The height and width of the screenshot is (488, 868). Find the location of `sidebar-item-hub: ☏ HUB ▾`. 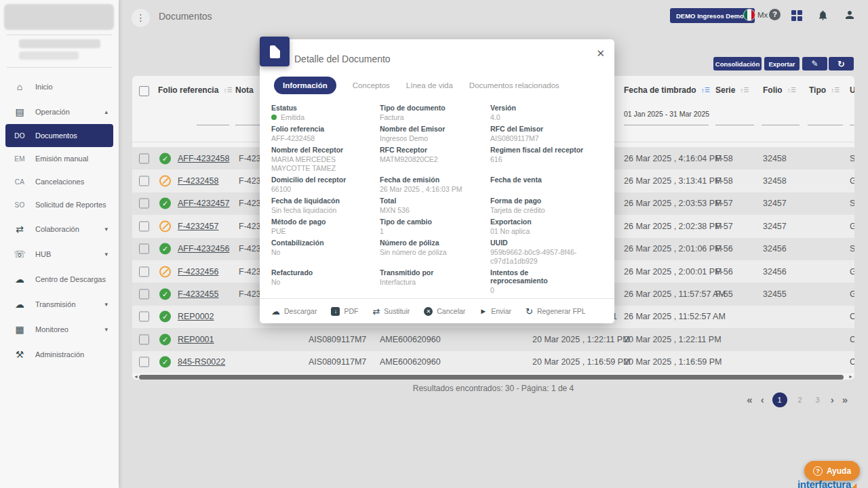

sidebar-item-hub: ☏ HUB ▾ is located at coordinates (60, 253).